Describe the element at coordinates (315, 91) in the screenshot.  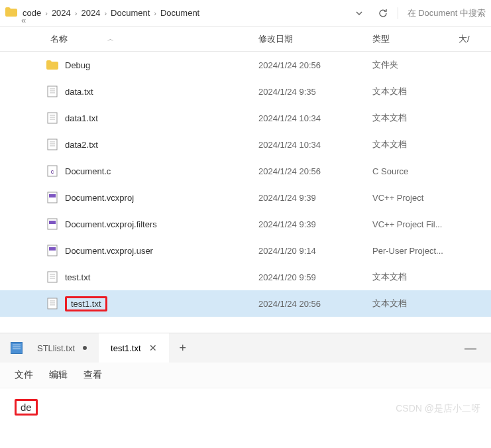
I see `file-date: 2024/1/24 9:35` at that location.